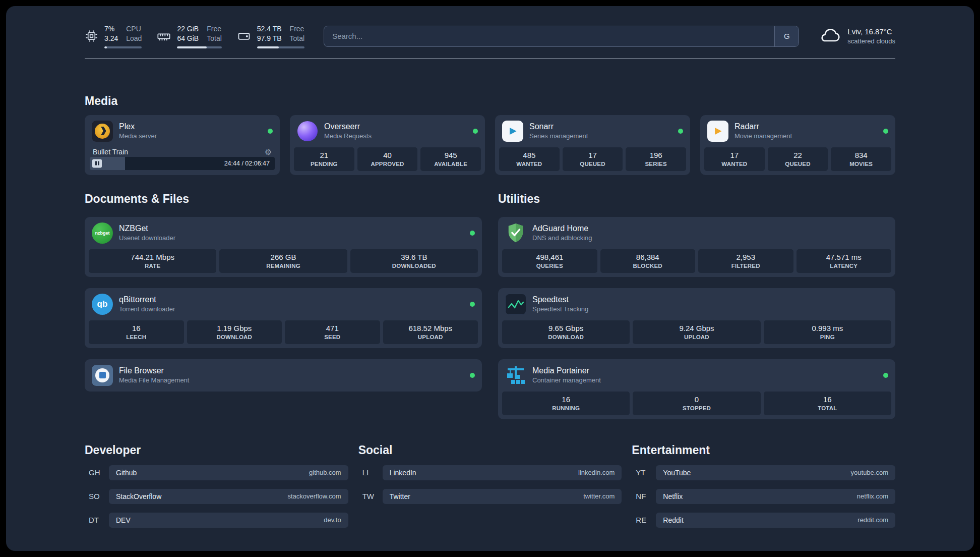  Describe the element at coordinates (861, 159) in the screenshot. I see `stat: 834MOVIES` at that location.